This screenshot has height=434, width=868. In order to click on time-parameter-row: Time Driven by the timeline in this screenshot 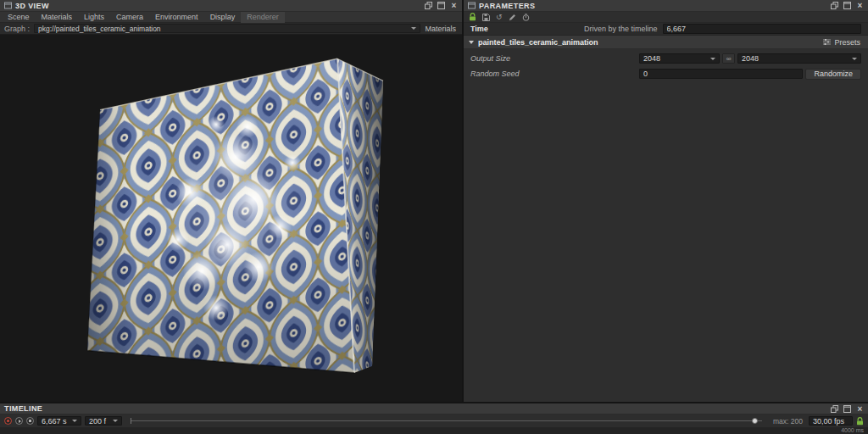, I will do `click(666, 29)`.